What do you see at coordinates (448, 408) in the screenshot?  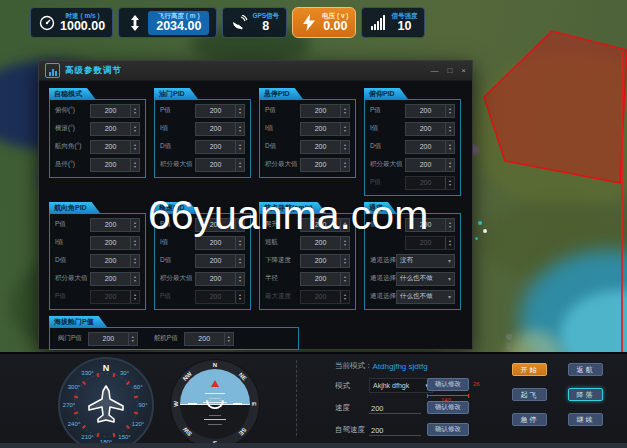 I see `confirm-speed-button: 确认修改` at bounding box center [448, 408].